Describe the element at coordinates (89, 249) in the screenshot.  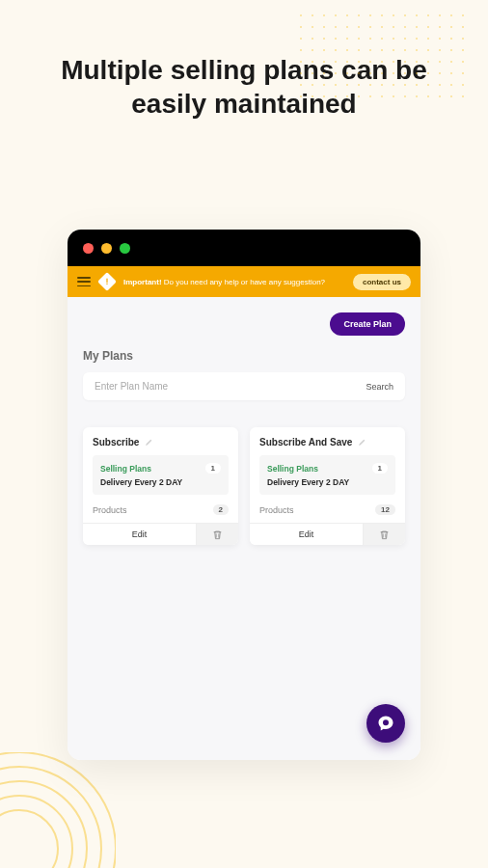
I see `window-close-dot` at that location.